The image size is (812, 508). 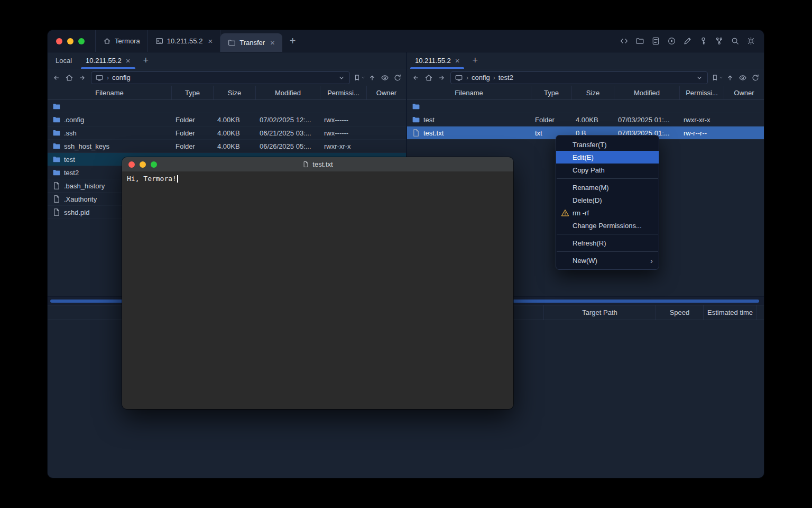 I want to click on submenu-chevron-icon: ›, so click(x=651, y=260).